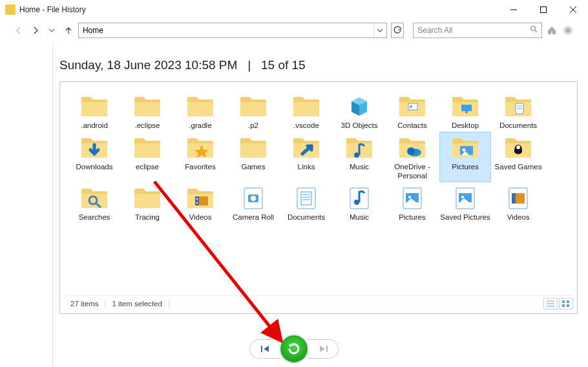 The height and width of the screenshot is (367, 588). I want to click on item-downloads: Downloads, so click(94, 157).